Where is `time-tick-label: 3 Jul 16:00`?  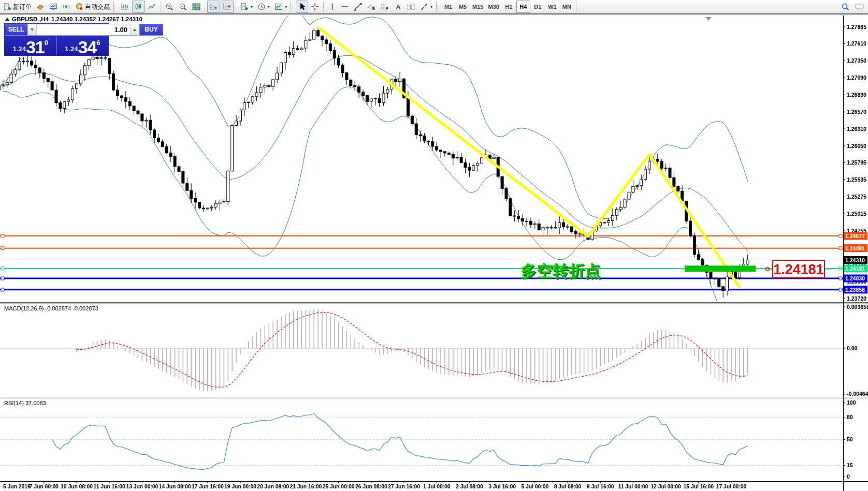 time-tick-label: 3 Jul 16:00 is located at coordinates (502, 486).